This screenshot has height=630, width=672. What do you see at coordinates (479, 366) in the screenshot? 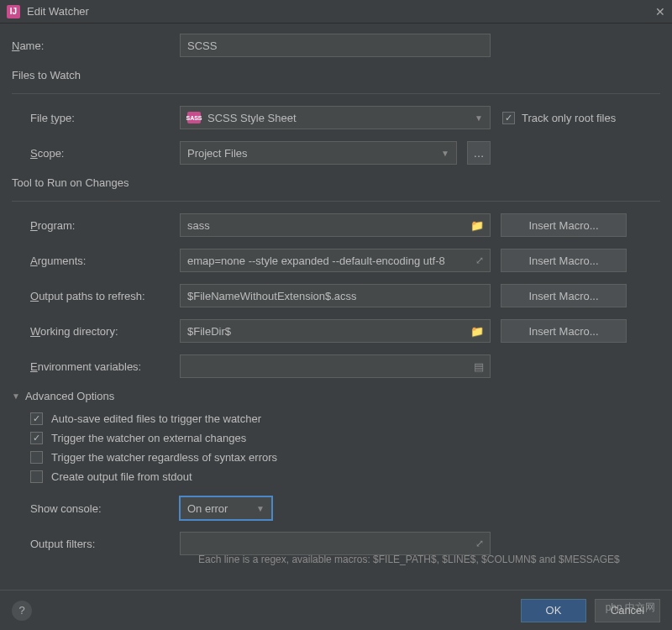
I see `list-icon: ▤` at bounding box center [479, 366].